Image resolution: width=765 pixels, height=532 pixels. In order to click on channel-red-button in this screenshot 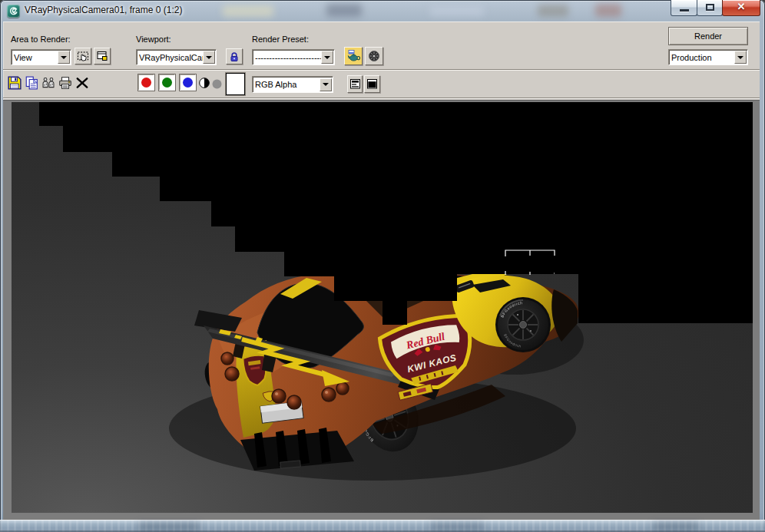, I will do `click(146, 83)`.